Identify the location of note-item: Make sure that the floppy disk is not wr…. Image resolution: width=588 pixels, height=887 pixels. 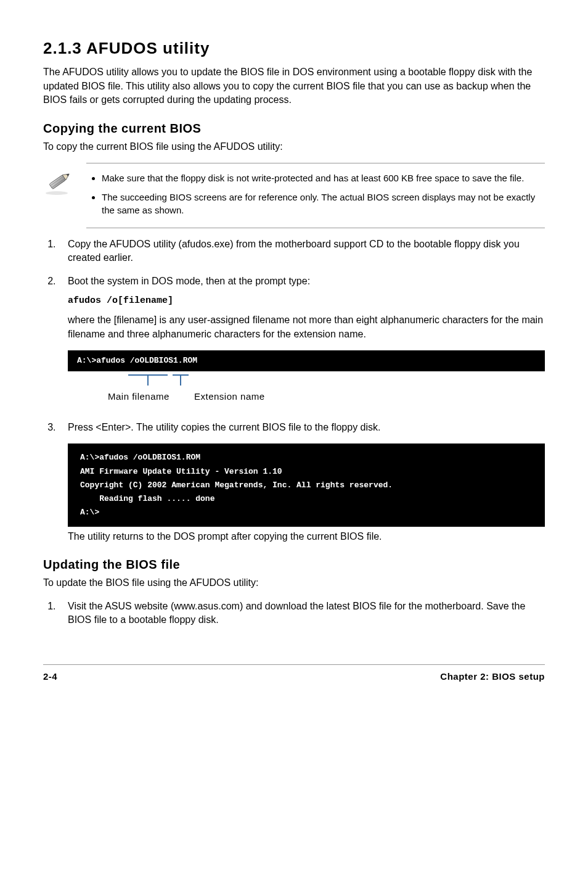
(323, 178).